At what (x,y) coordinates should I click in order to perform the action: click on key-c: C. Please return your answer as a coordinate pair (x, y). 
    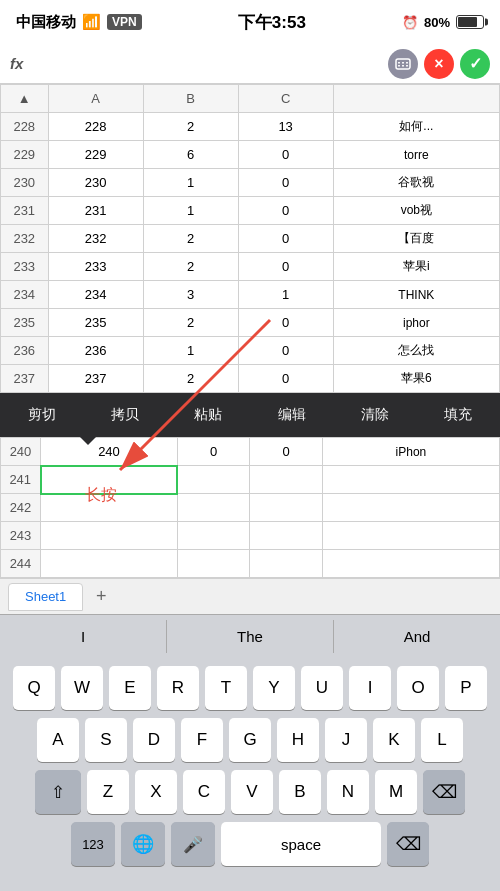
    Looking at the image, I should click on (204, 792).